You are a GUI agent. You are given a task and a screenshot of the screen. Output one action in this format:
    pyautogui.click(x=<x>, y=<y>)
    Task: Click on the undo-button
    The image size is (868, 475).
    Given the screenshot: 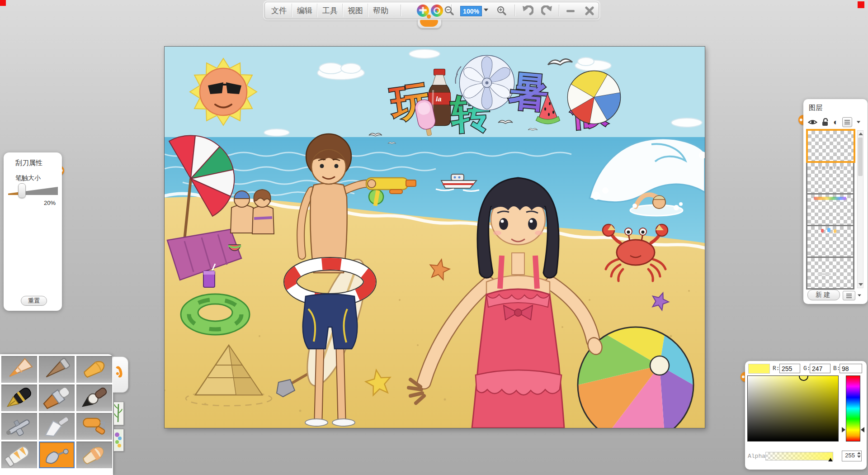 What is the action you would take?
    pyautogui.click(x=527, y=11)
    